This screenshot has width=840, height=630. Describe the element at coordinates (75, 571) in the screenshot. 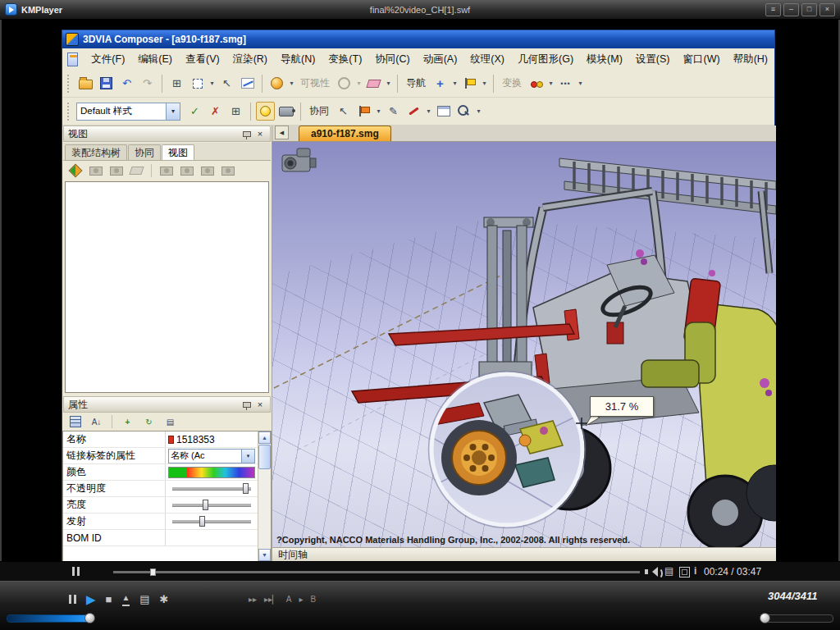

I see `osd-pause-button` at that location.